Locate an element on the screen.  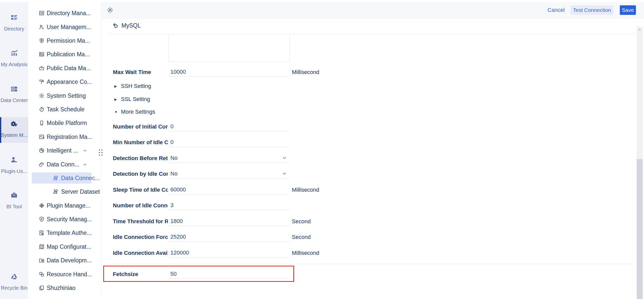
field-value: 0 is located at coordinates (172, 142).